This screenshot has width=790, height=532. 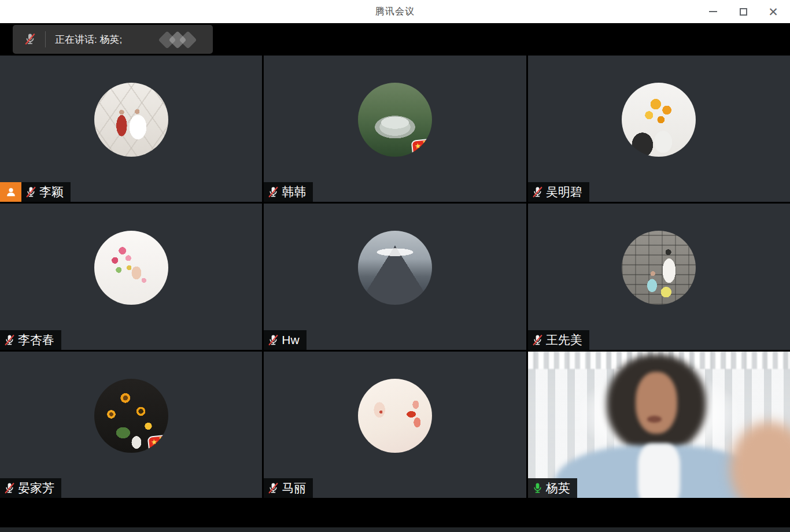 What do you see at coordinates (559, 340) in the screenshot?
I see `participant-label: 王先美` at bounding box center [559, 340].